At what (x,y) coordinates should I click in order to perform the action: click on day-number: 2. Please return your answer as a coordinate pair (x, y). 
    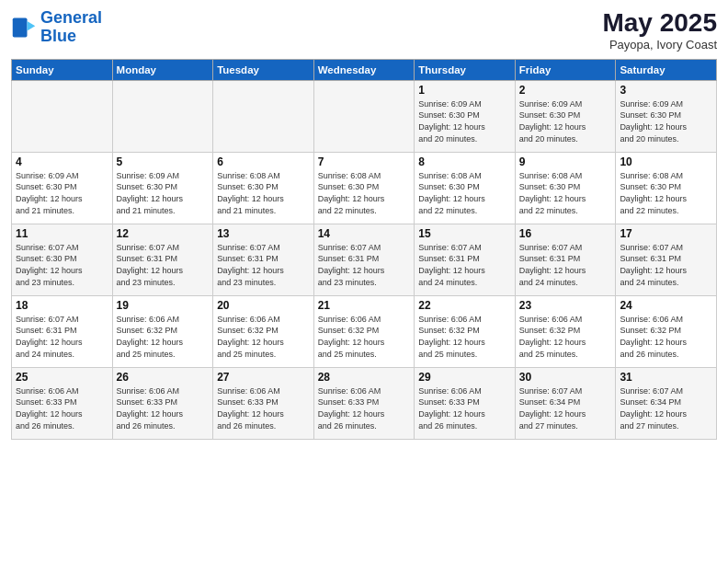
    Looking at the image, I should click on (566, 90).